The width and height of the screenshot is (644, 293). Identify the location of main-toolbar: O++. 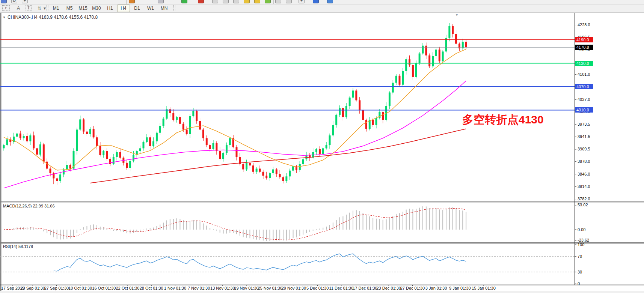
(322, 2).